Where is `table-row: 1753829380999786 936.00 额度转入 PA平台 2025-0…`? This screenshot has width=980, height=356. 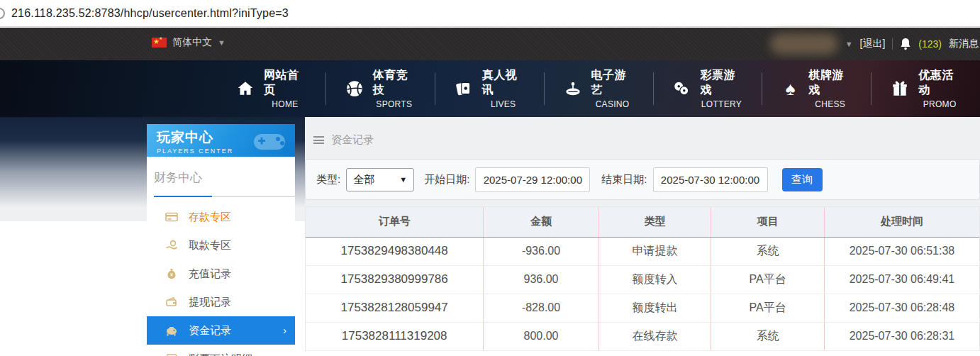
table-row: 1753829380999786 936.00 额度转入 PA平台 2025-0… is located at coordinates (642, 279).